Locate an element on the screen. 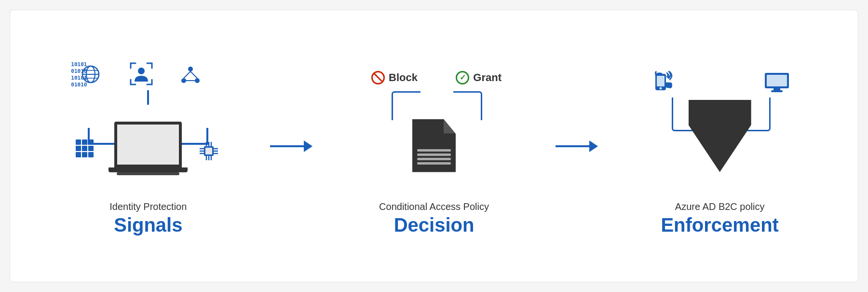 The height and width of the screenshot is (292, 868). block-text: Block is located at coordinates (403, 78).